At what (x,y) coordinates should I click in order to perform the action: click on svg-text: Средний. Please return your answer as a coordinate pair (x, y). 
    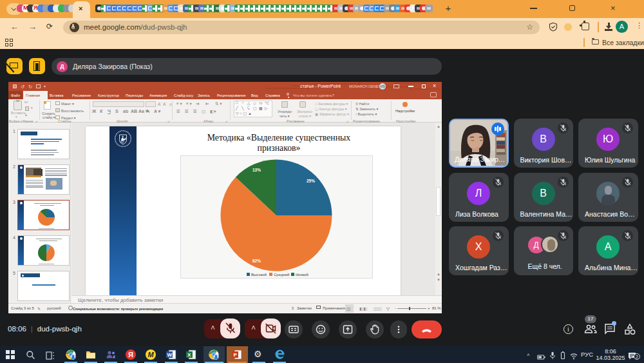
    Looking at the image, I should click on (281, 275).